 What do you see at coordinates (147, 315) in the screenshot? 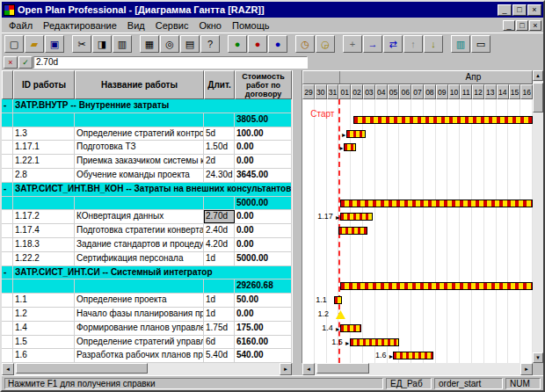
I see `task-row: 1.2Начало фазы планирования проекта1d0.0…` at bounding box center [147, 315].